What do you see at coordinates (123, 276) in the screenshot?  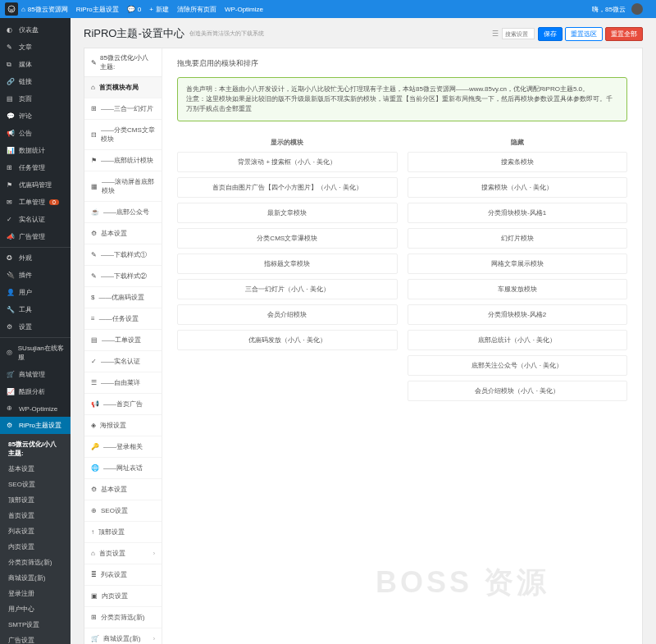 I see `settings-menu-item: ✎——下载样式②` at bounding box center [123, 276].